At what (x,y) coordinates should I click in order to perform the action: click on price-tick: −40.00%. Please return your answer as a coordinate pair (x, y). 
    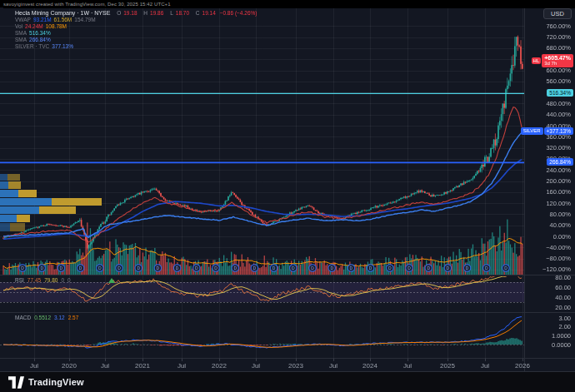
    Looking at the image, I should click on (558, 248).